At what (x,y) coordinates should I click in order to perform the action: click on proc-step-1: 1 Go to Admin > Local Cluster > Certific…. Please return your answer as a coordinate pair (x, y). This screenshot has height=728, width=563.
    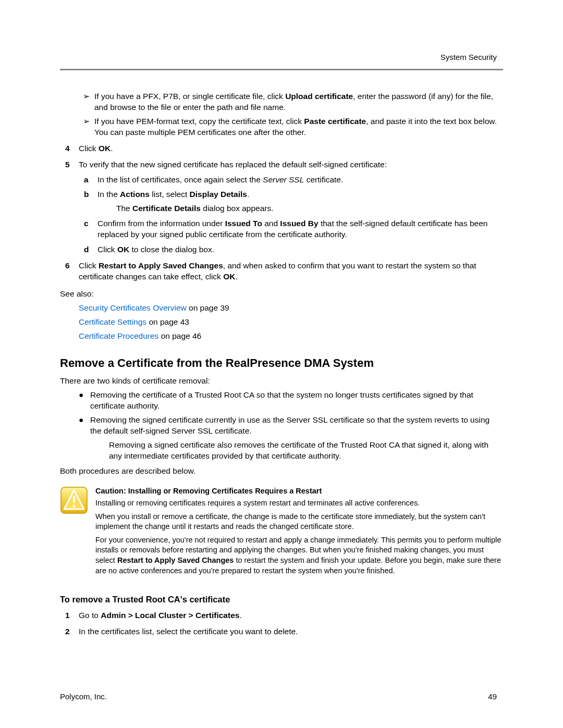
    Looking at the image, I should click on (284, 616).